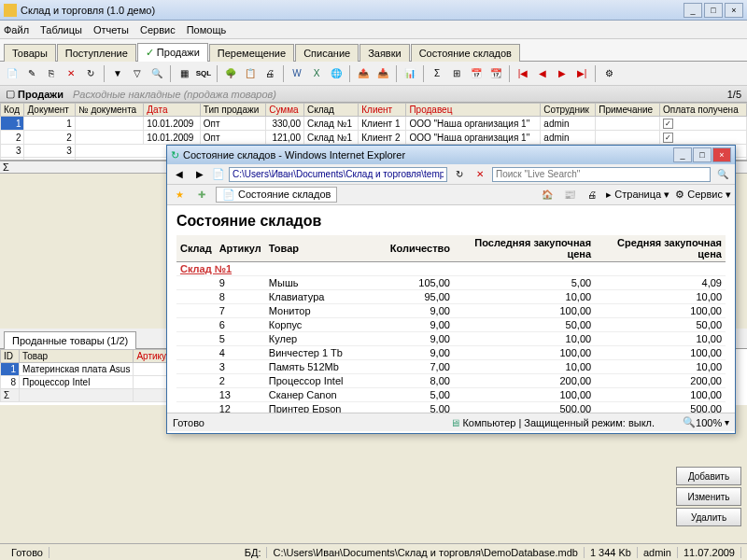 This screenshot has width=747, height=560. I want to click on add-button: Добавить, so click(709, 476).